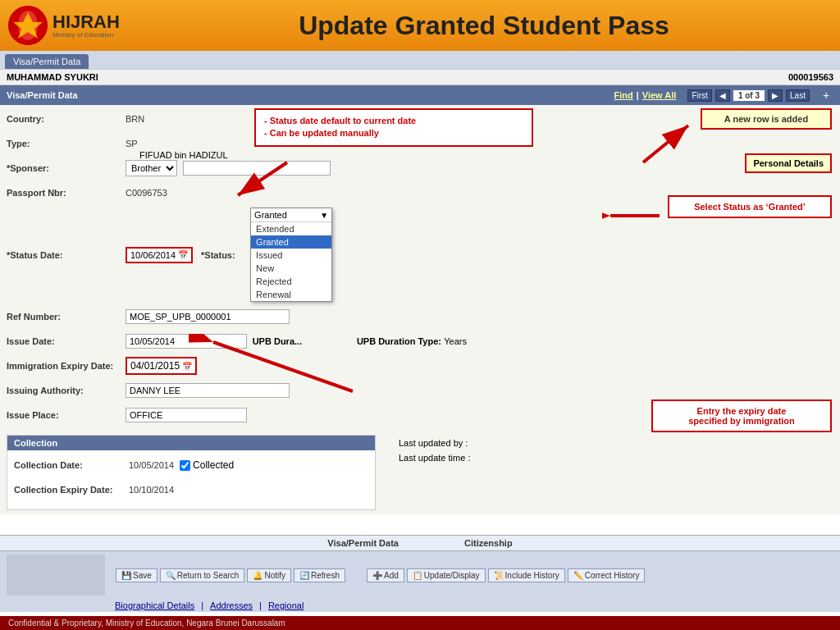  Describe the element at coordinates (269, 576) in the screenshot. I see `notify-btn: 🔔Notify` at that location.